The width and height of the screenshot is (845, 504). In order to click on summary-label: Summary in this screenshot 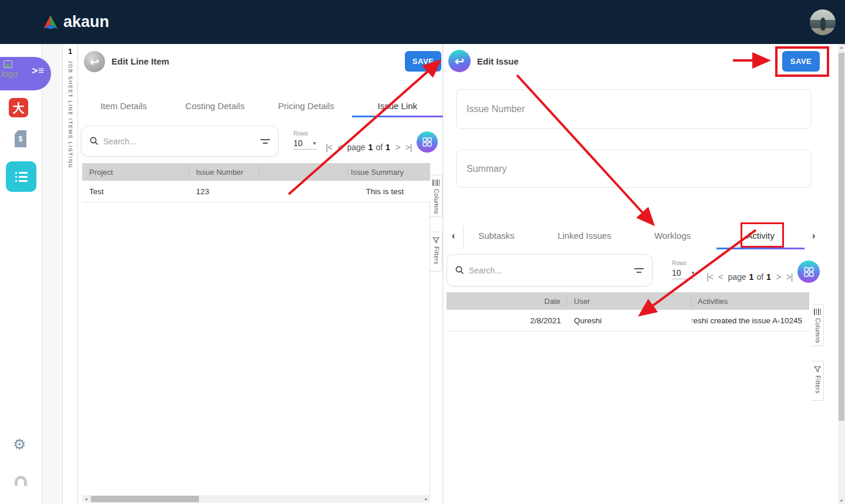, I will do `click(486, 169)`.